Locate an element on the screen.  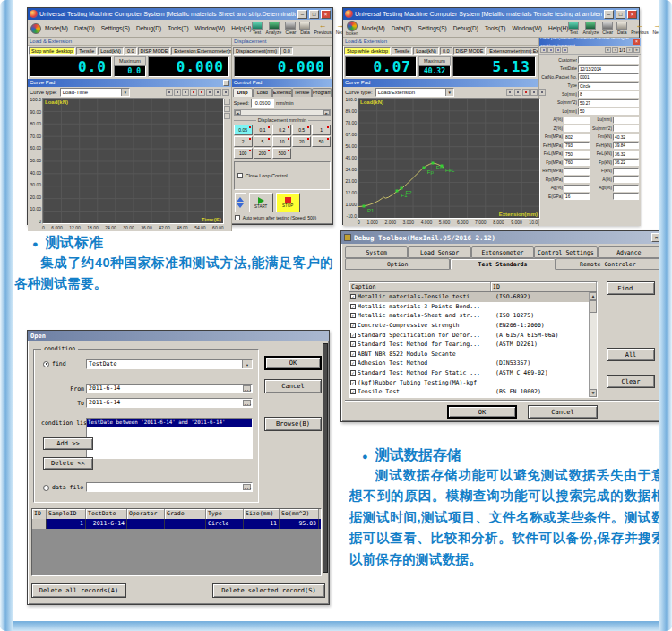
tab-1: Test Standards is located at coordinates (502, 264).